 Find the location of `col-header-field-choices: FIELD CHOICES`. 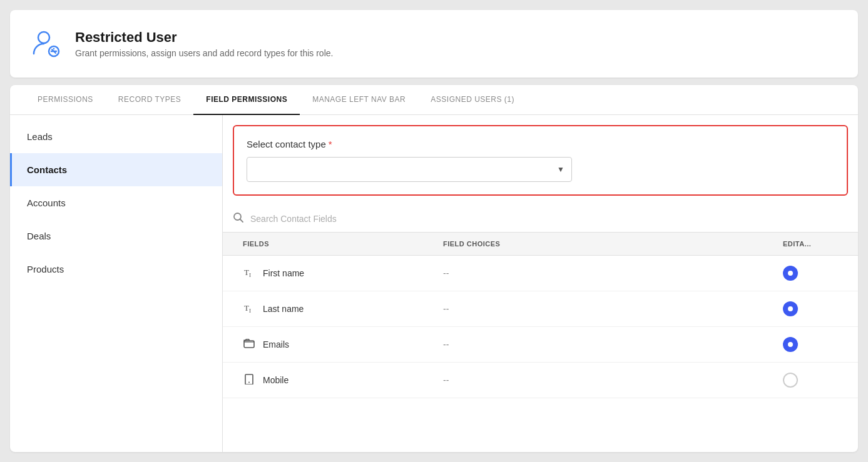

col-header-field-choices: FIELD CHOICES is located at coordinates (603, 244).